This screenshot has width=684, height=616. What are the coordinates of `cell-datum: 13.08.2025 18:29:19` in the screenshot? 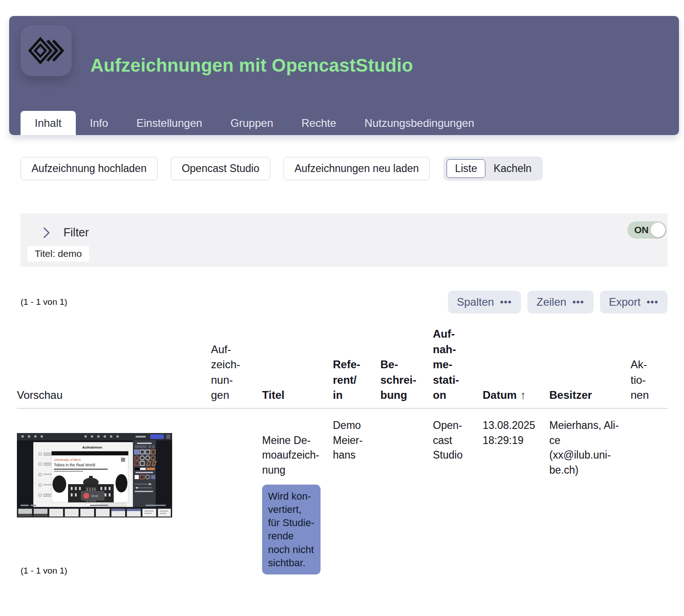 It's located at (516, 433).